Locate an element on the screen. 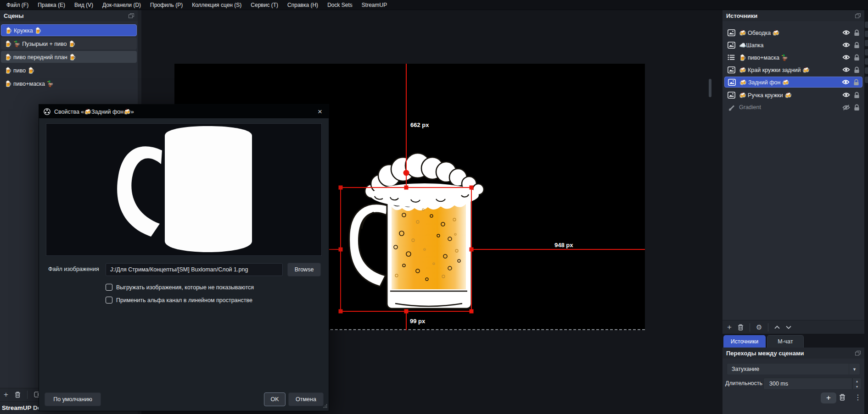 The image size is (868, 414). source-row-obvodka: 🍻 Обводка 🍻 is located at coordinates (793, 33).